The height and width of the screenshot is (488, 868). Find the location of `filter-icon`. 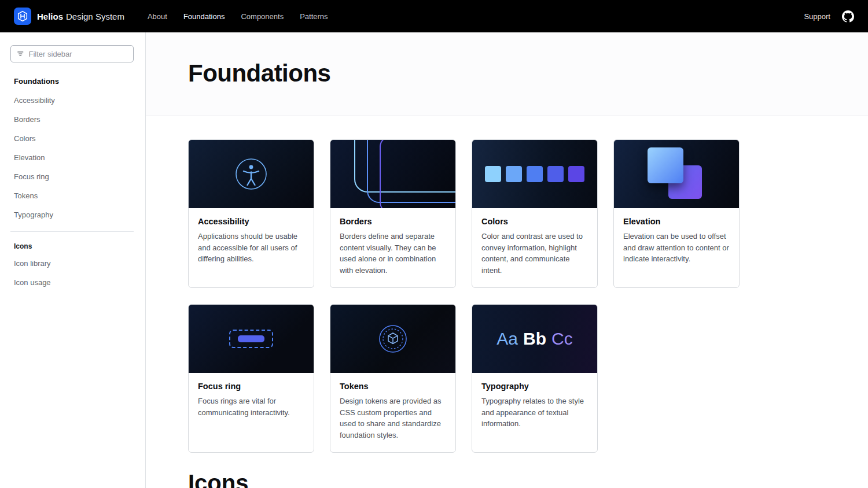

filter-icon is located at coordinates (21, 54).